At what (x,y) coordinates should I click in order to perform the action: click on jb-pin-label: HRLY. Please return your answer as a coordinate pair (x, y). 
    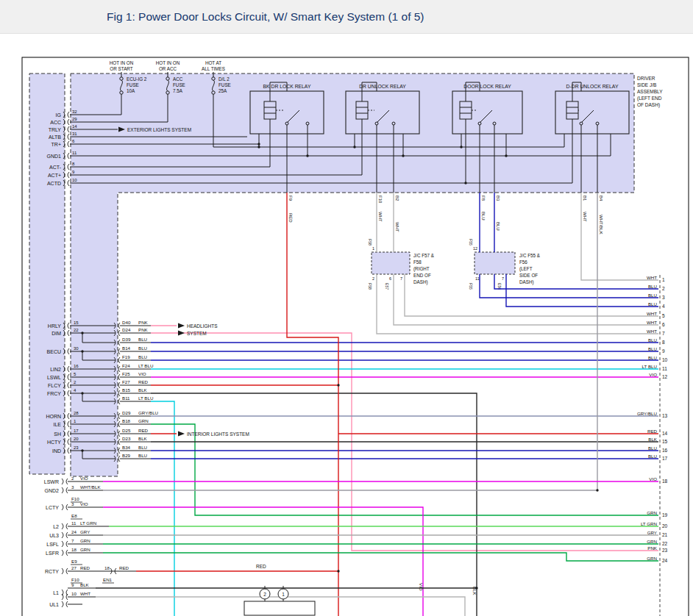
    Looking at the image, I should click on (54, 326).